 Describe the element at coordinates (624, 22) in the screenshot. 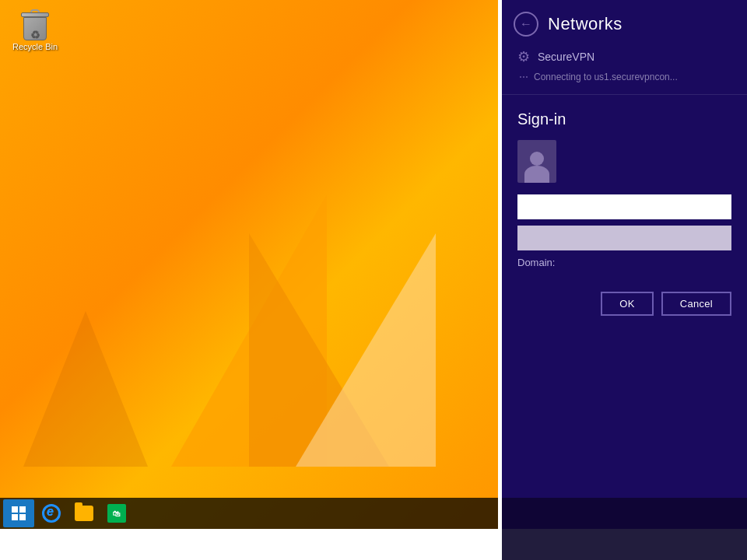

I see `networks-header: ← Networks` at that location.